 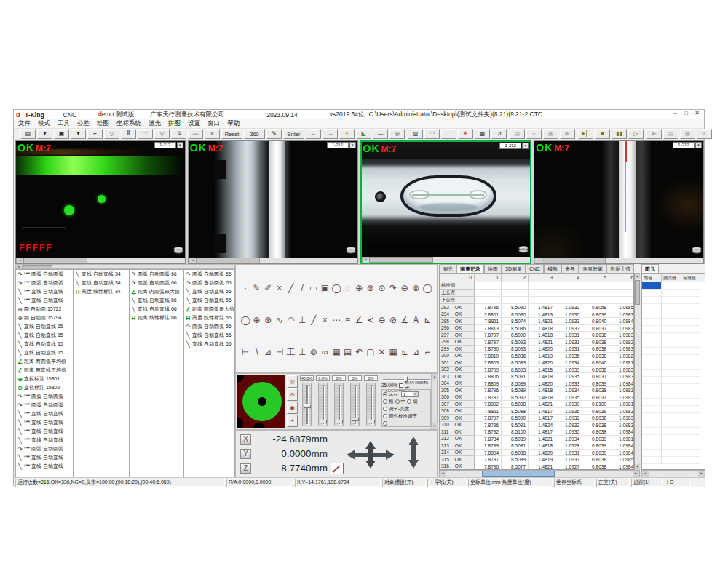 I want to click on menu-item-7: 拼图, so click(x=175, y=124).